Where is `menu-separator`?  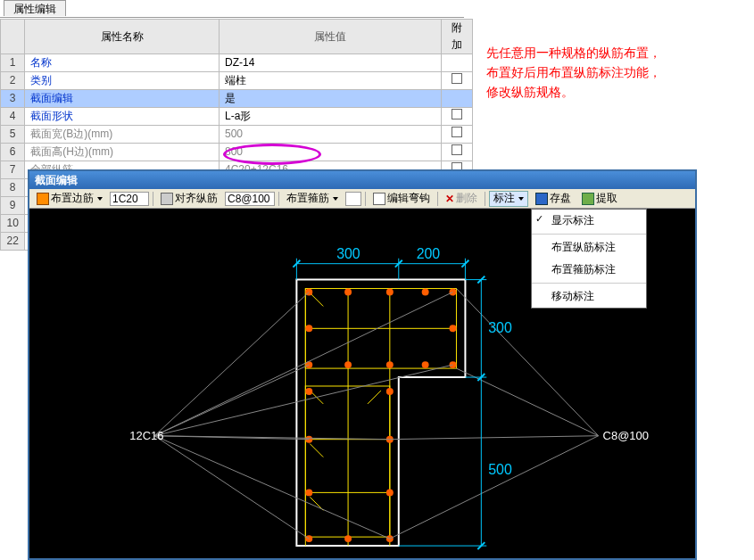
menu-separator is located at coordinates (589, 284).